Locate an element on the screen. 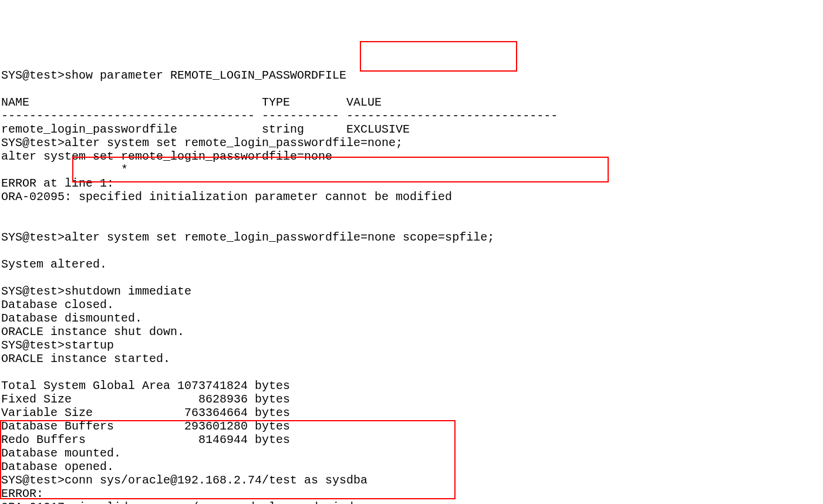  terminal-line: ERROR: is located at coordinates (22, 494).